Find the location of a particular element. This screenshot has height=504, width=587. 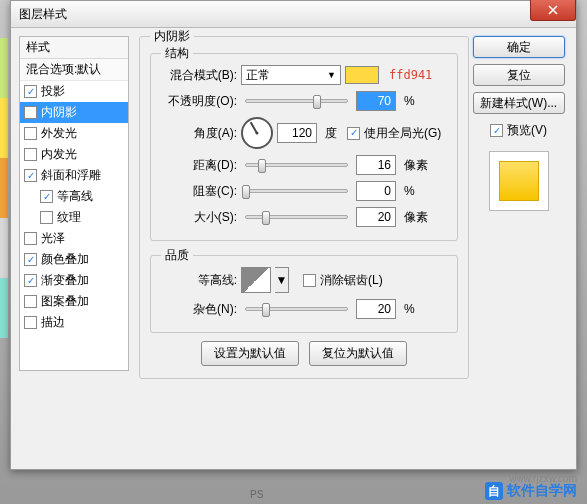

noise-input: 20 is located at coordinates (376, 309).